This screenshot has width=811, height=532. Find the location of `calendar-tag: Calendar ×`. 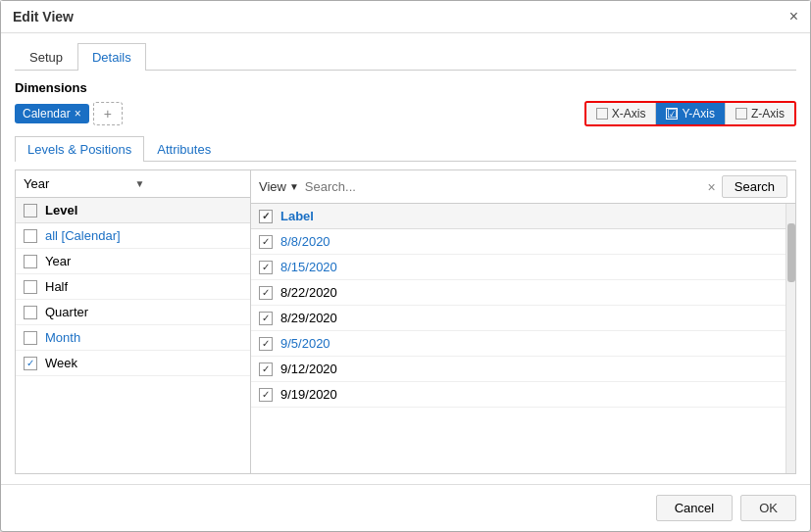

calendar-tag: Calendar × is located at coordinates (52, 114).